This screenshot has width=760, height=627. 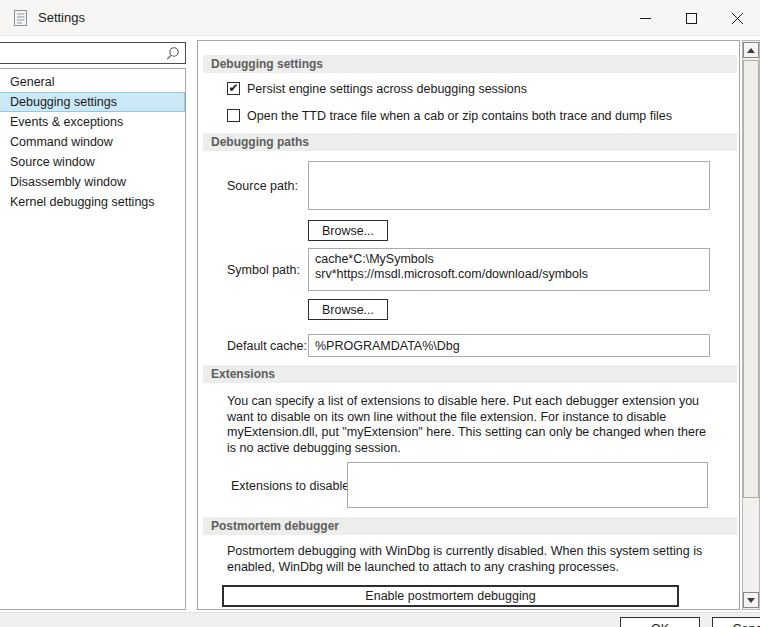 I want to click on extensions-to-disable-input, so click(x=528, y=485).